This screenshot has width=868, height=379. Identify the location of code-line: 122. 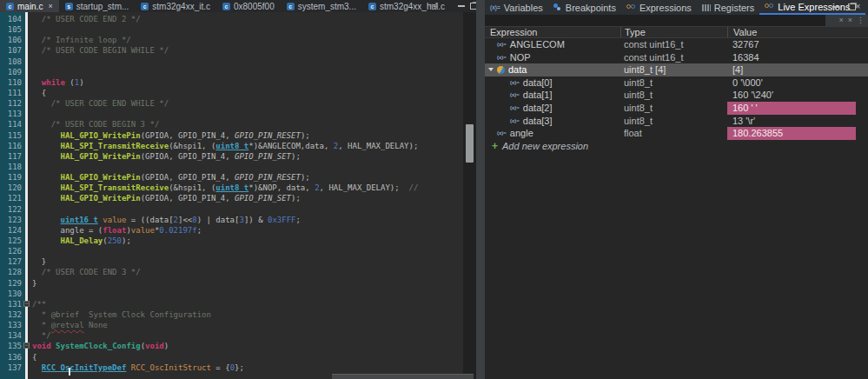
(231, 209).